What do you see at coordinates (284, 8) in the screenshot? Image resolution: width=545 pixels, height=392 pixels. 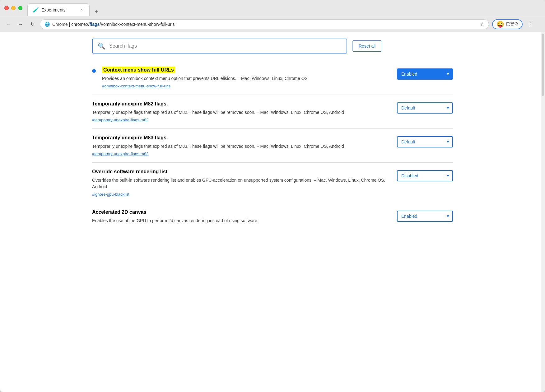 I see `tabs-area: 🧪 Experiments × +` at bounding box center [284, 8].